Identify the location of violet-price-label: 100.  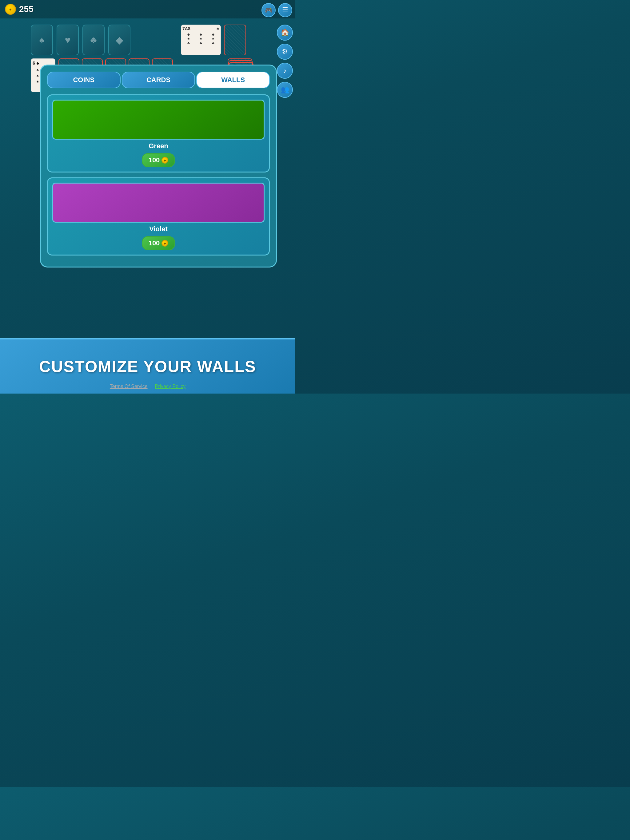
(154, 243).